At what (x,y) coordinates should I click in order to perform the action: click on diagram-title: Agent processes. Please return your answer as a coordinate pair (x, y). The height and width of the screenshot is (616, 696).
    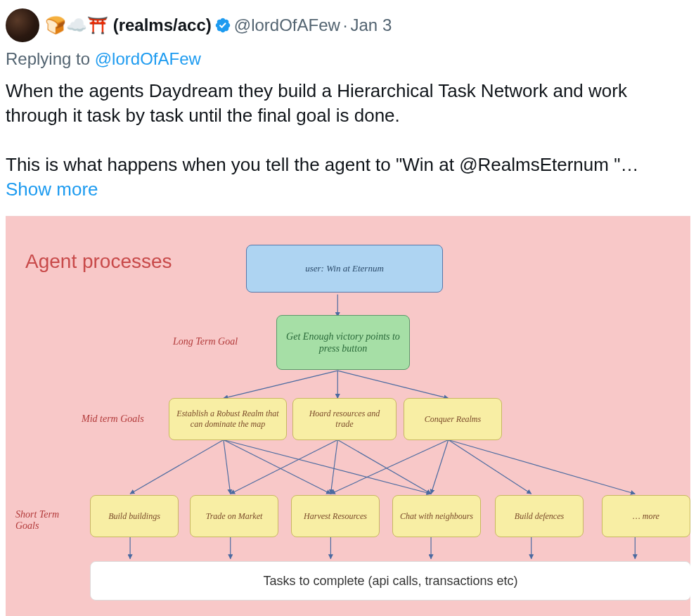
    Looking at the image, I should click on (98, 262).